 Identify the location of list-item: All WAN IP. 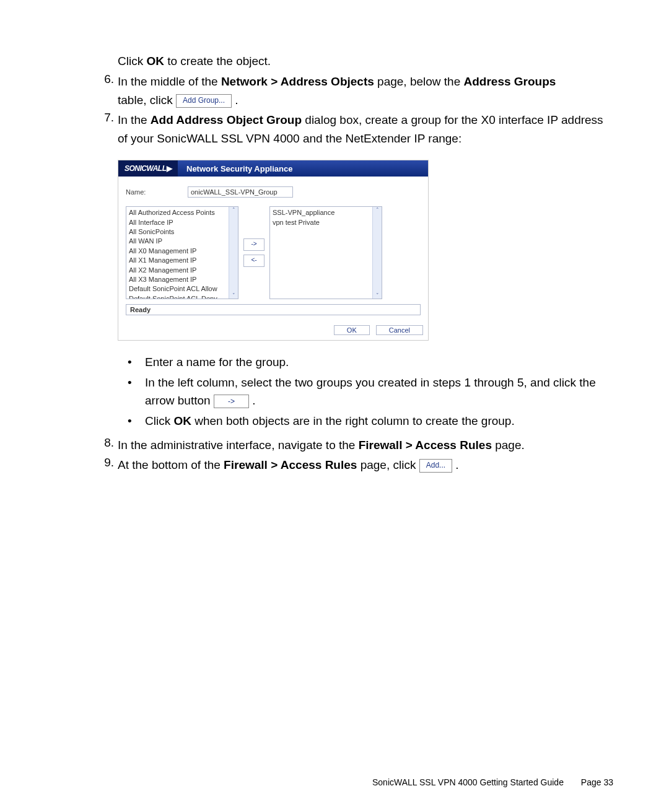
(182, 242).